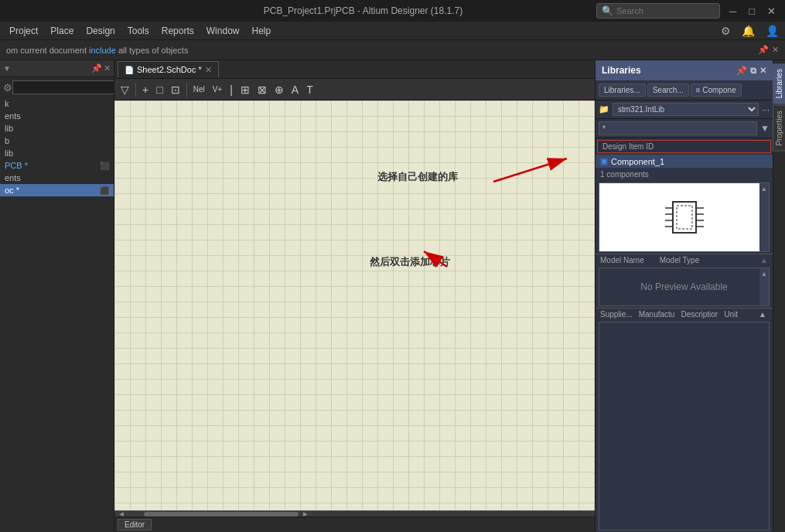 This screenshot has width=785, height=532. Describe the element at coordinates (178, 31) in the screenshot. I see `menu-reports: Reports` at that location.